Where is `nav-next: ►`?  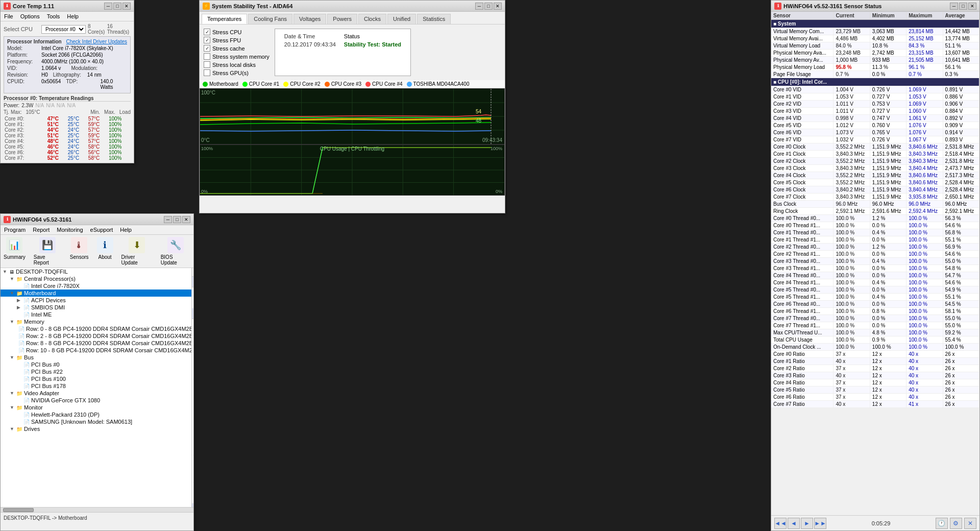
nav-next: ► is located at coordinates (807, 523).